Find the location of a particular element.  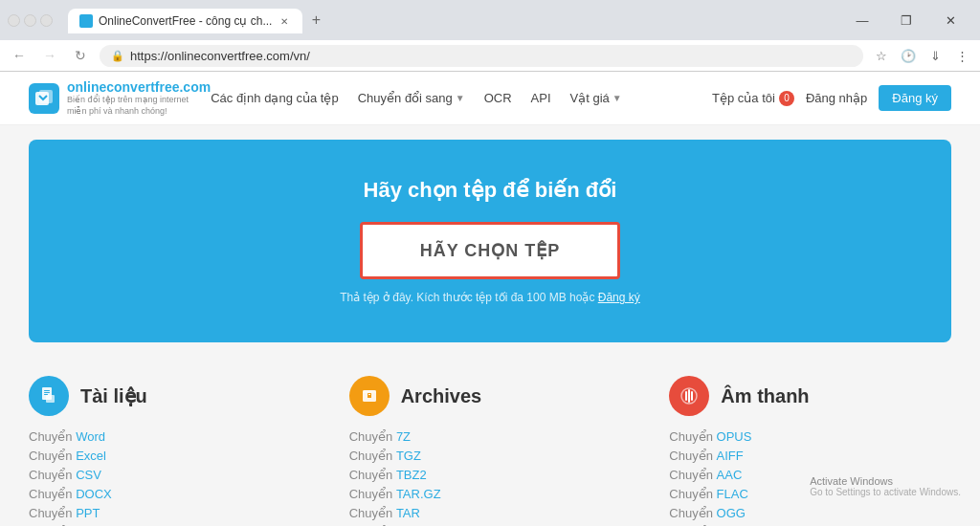

refresh-button: ↻ is located at coordinates (80, 55).